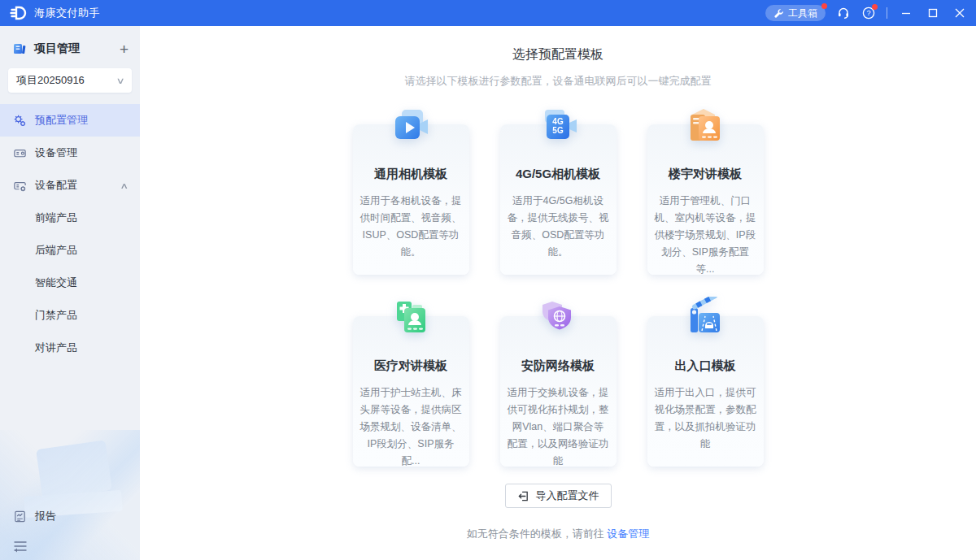  What do you see at coordinates (558, 392) in the screenshot?
I see `template-card-security-network: 安防网络模板 适用于交换机设备，提供可视化拓扑规划，整网Vlan、端口聚合等配置…` at bounding box center [558, 392].